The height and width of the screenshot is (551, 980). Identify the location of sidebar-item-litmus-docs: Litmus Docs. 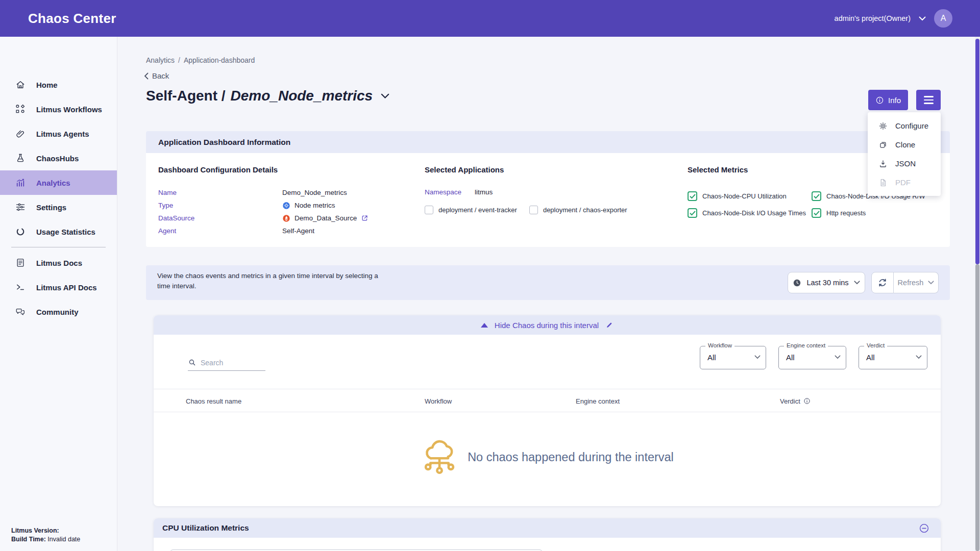
(58, 263).